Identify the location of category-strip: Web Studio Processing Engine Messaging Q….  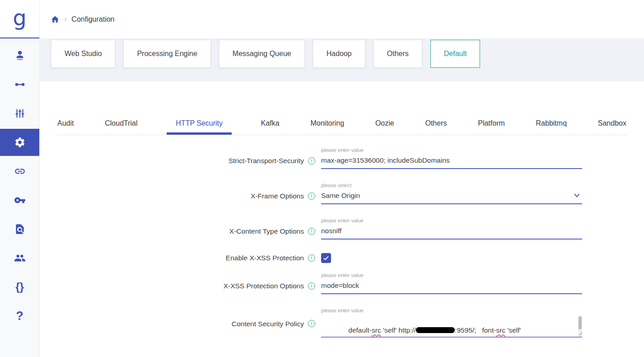
(342, 60).